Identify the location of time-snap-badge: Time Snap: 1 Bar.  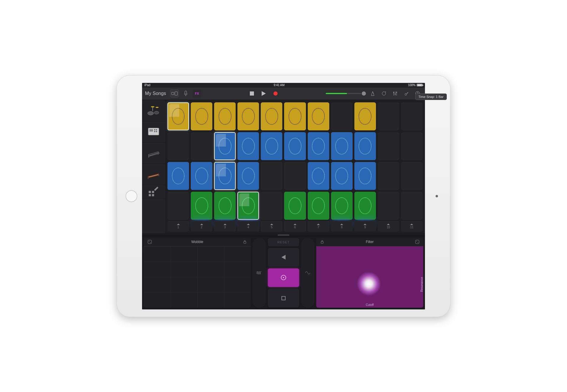
(420, 97).